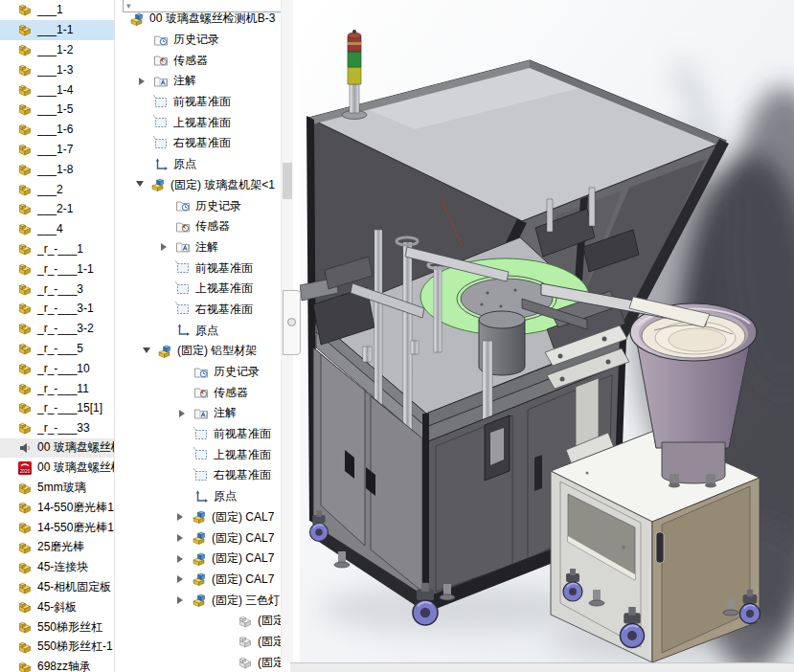 This screenshot has width=794, height=672. Describe the element at coordinates (269, 641) in the screenshot. I see `tree-item-label: (固定) _-_` at that location.